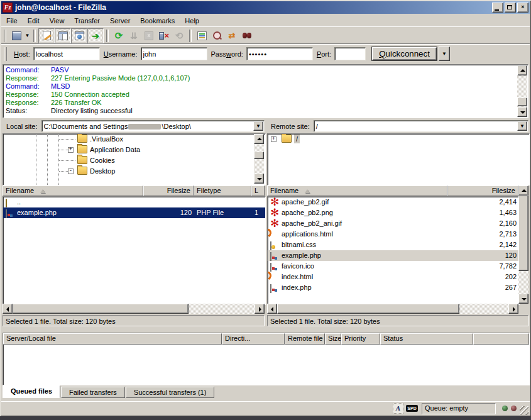 Image resolution: width=531 pixels, height=420 pixels. What do you see at coordinates (393, 213) in the screenshot?
I see `file-row: ✻apache_pb2.png1,463` at bounding box center [393, 213].